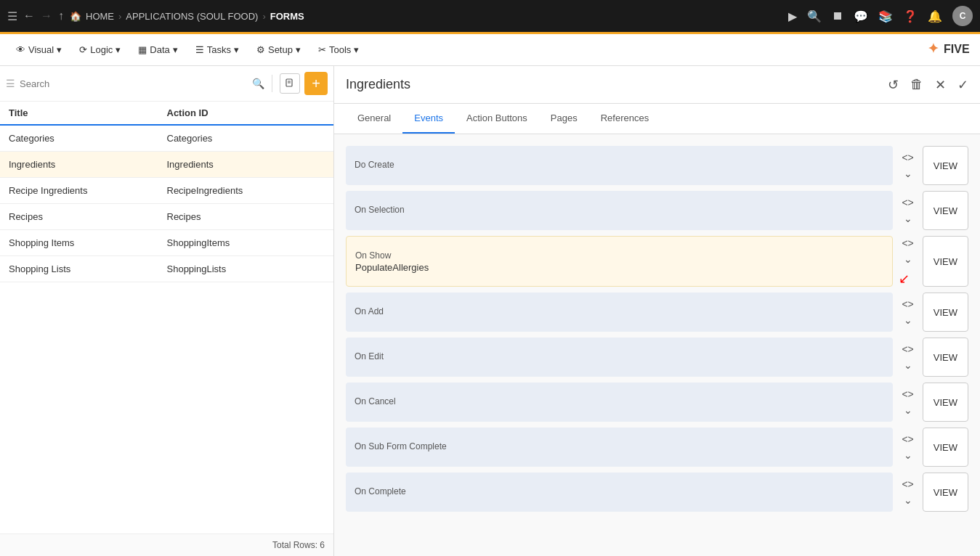 This screenshot has width=980, height=556. Describe the element at coordinates (619, 402) in the screenshot. I see `event-box-5: On Cancel` at that location.